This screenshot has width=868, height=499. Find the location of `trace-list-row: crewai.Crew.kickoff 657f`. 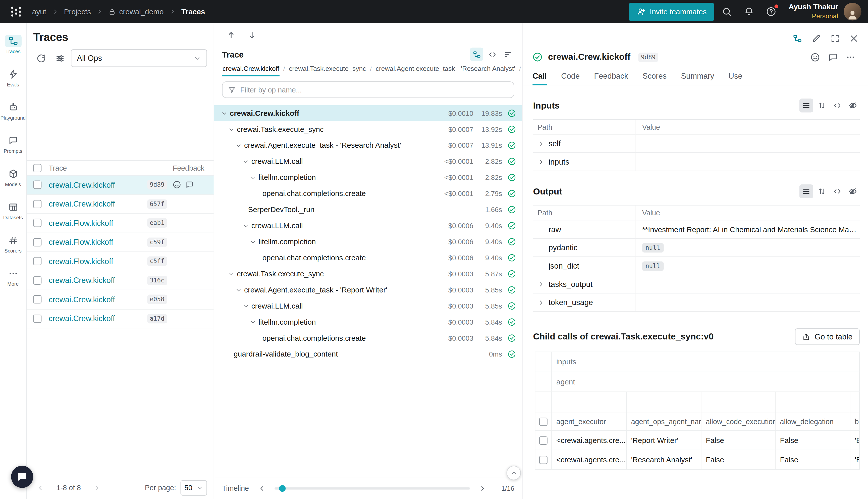

trace-list-row: crewai.Crew.kickoff 657f is located at coordinates (120, 204).